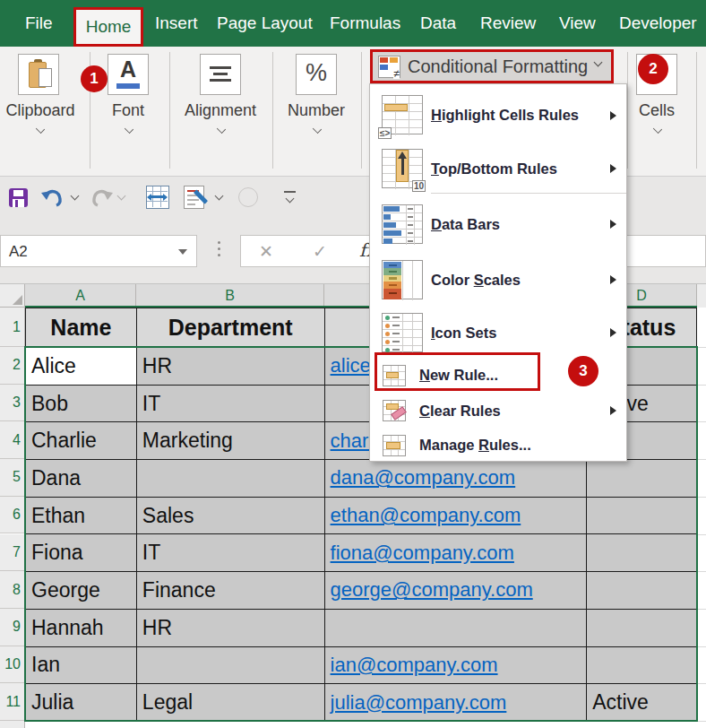  What do you see at coordinates (128, 74) in the screenshot?
I see `font-color-button: A` at bounding box center [128, 74].